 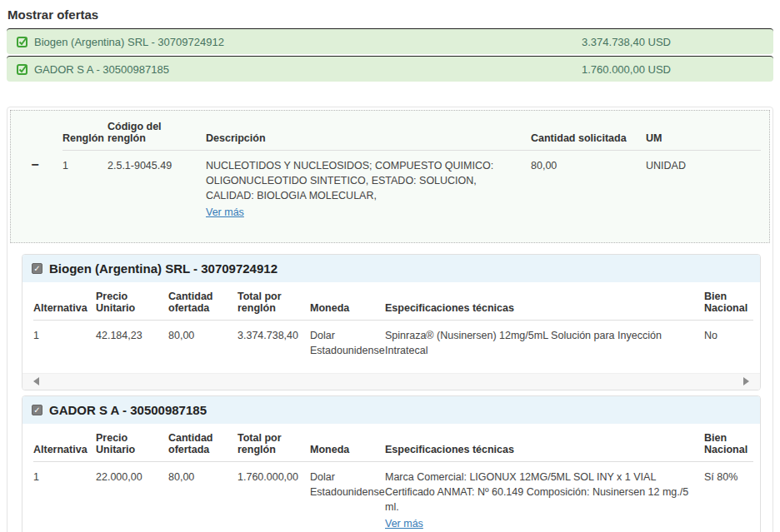 What do you see at coordinates (132, 496) in the screenshot?
I see `cell-precio-unitario: 22.000,00` at bounding box center [132, 496].